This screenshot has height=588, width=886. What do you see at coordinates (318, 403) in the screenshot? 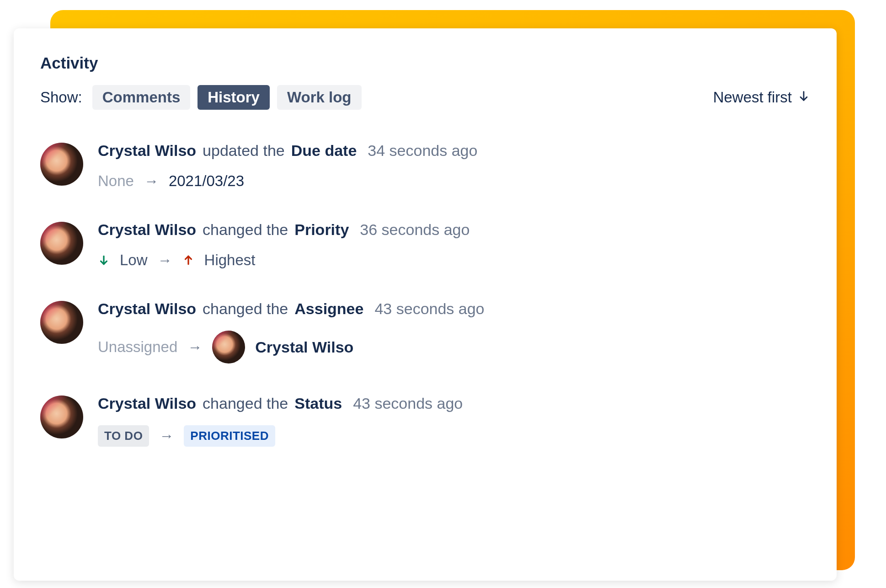
I see `entry-field: Status` at bounding box center [318, 403].